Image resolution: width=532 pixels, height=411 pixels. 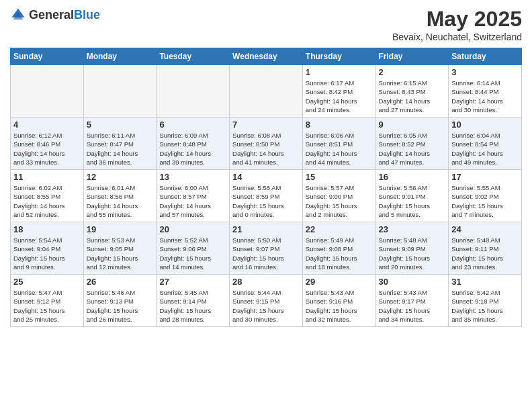 What do you see at coordinates (266, 301) in the screenshot?
I see `calendar-cell: 28Sunrise: 5:44 AM Sunset: 9:15 PM Dayli…` at bounding box center [266, 301].